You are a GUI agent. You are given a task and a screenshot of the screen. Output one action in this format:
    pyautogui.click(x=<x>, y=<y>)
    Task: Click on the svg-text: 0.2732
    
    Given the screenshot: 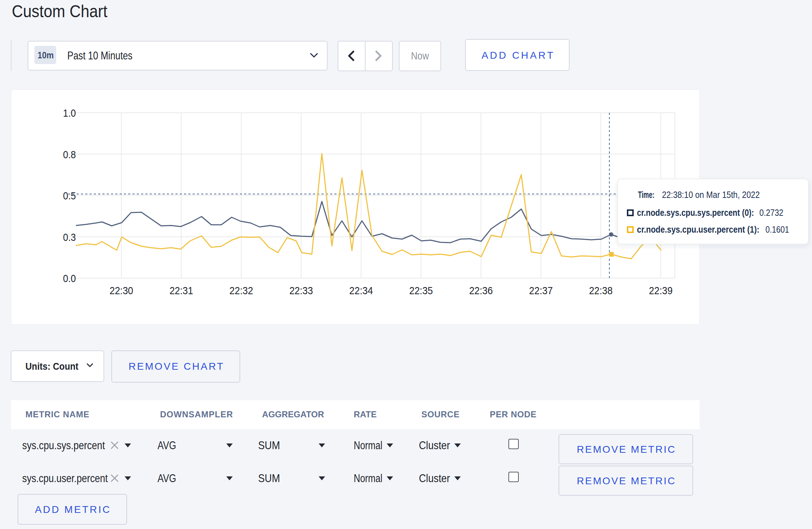 What is the action you would take?
    pyautogui.click(x=771, y=213)
    